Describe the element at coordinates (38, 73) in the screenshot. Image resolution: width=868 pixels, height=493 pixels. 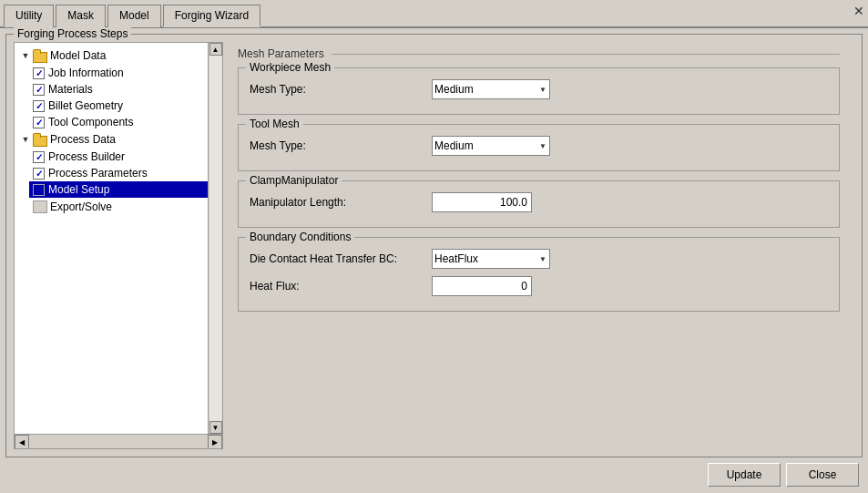
I see `checkbox-job-information` at that location.